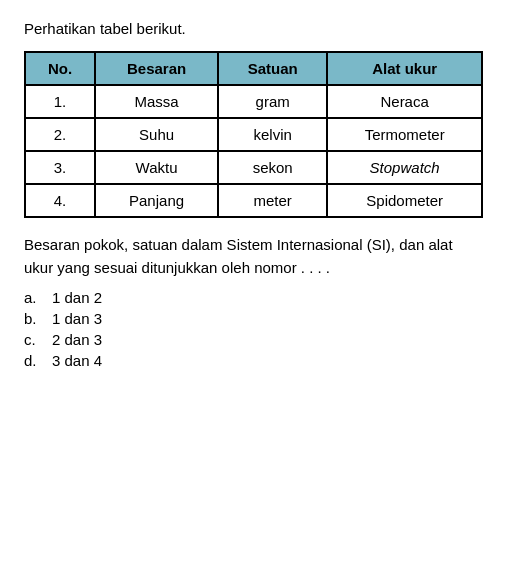 The image size is (507, 583). Describe the element at coordinates (60, 168) in the screenshot. I see `cell-no: 3.` at that location.